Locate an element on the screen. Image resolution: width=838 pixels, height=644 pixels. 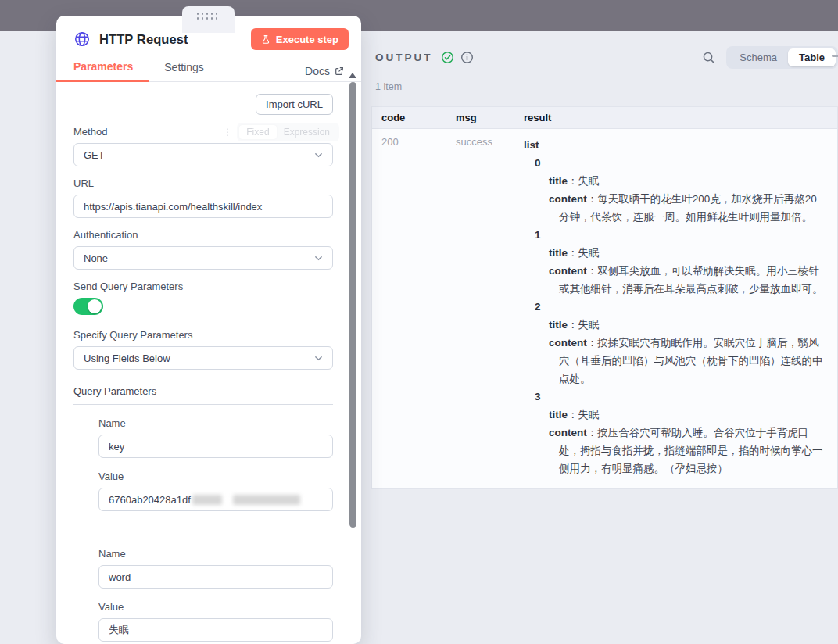
table-header-row: code msg result is located at coordinates (605, 117).